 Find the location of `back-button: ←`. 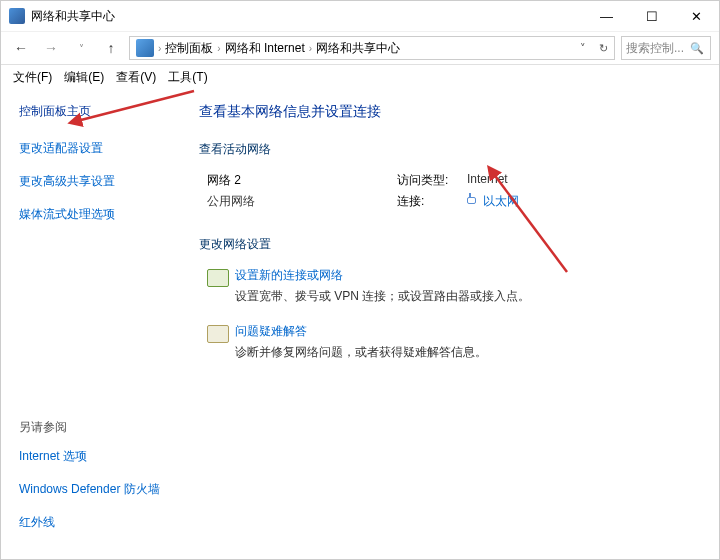

back-button: ← is located at coordinates (21, 48).